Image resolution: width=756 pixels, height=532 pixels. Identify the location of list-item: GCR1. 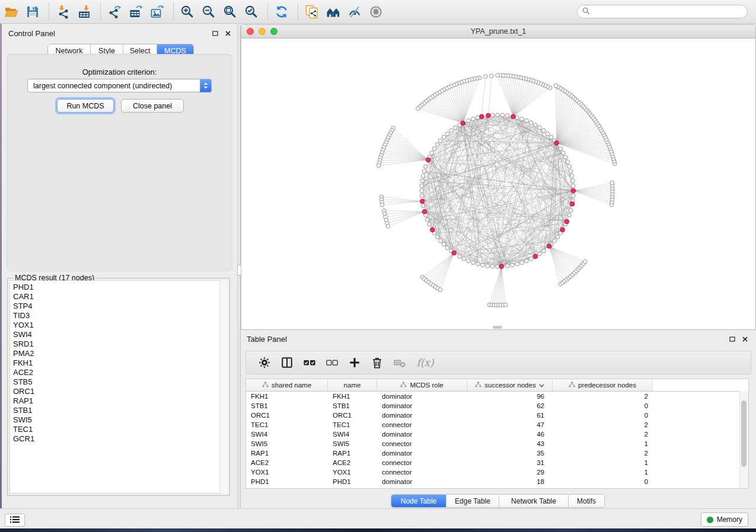
(119, 439).